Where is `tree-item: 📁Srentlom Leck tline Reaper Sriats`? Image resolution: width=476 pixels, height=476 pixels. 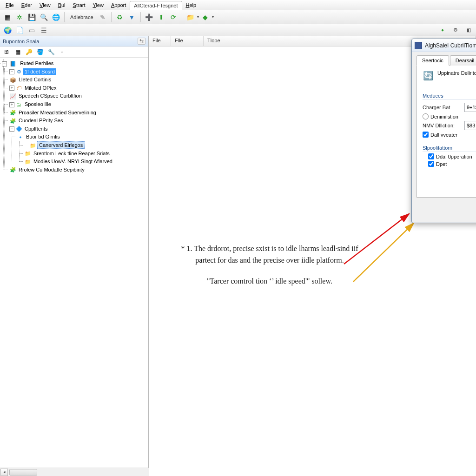 tree-item: 📁Srentlom Leck tline Reaper Sriats is located at coordinates (86, 154).